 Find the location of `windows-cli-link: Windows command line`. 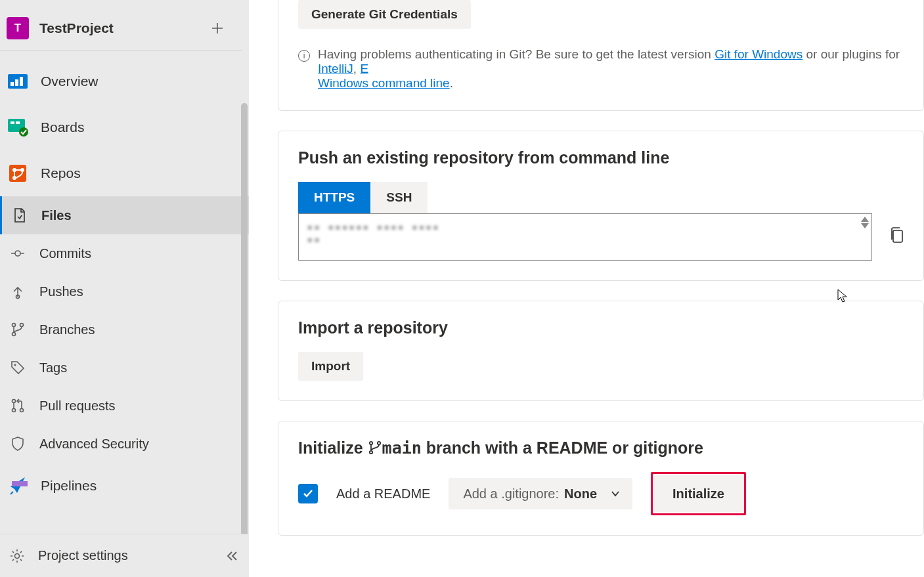

windows-cli-link: Windows command line is located at coordinates (384, 83).